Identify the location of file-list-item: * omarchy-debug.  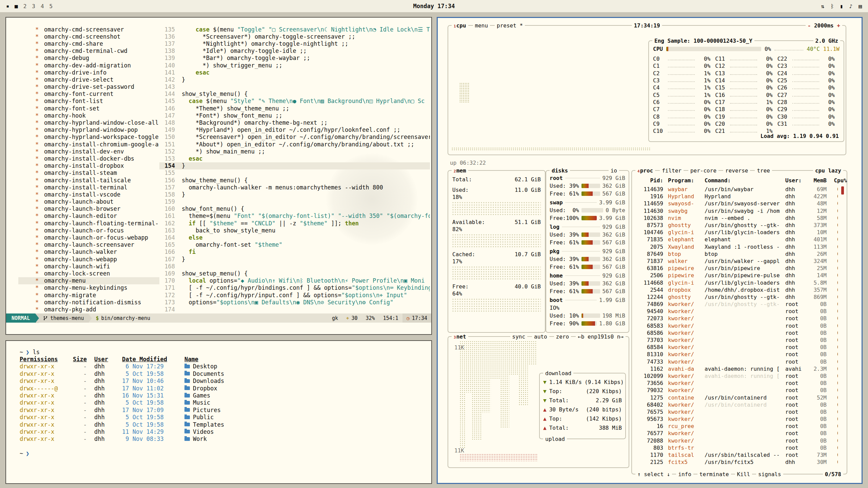
(97, 58).